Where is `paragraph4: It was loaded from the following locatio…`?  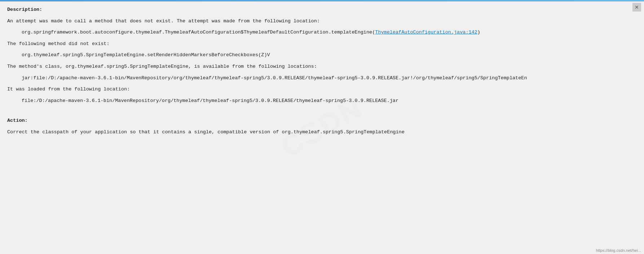
paragraph4: It was loaded from the following locatio… is located at coordinates (318, 89).